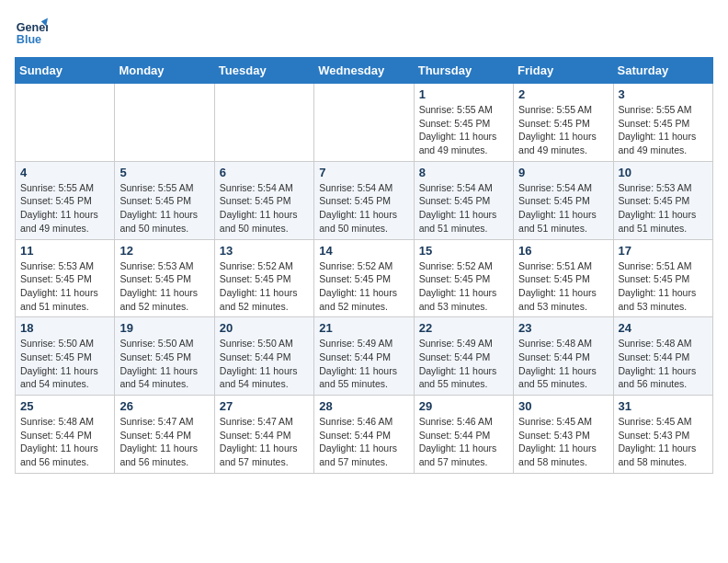  Describe the element at coordinates (164, 327) in the screenshot. I see `day-number: 19` at that location.